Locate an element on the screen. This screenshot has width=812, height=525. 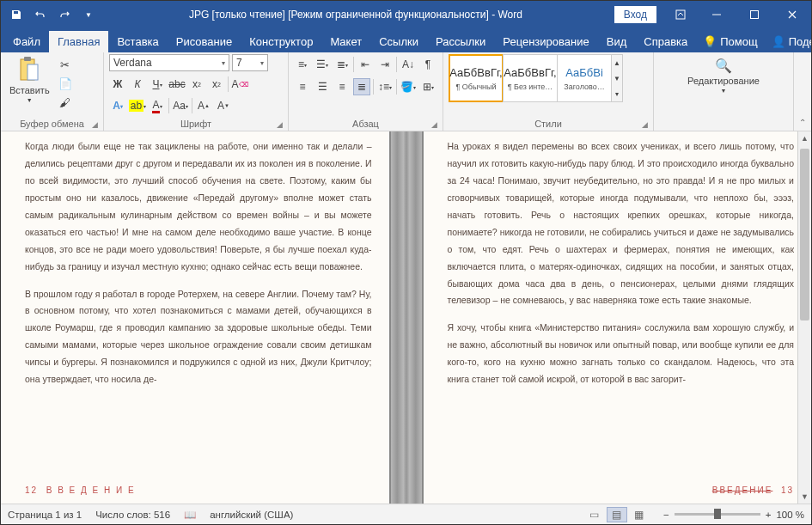
tab-file: Файл is located at coordinates (27, 41).